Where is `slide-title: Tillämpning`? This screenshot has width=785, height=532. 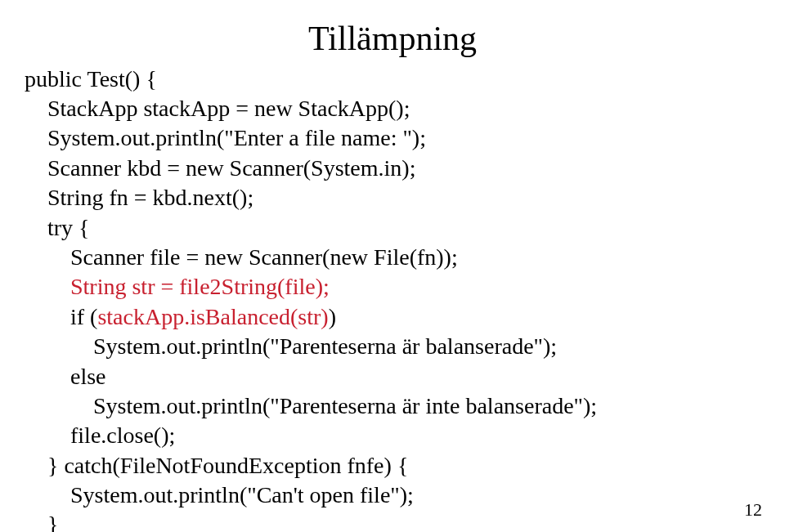
slide-title: Tillämpning is located at coordinates (392, 39).